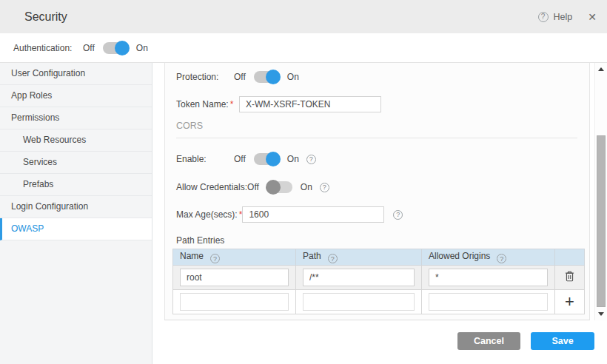 This screenshot has height=364, width=607. What do you see at coordinates (232, 104) in the screenshot?
I see `required-mark: *` at bounding box center [232, 104].